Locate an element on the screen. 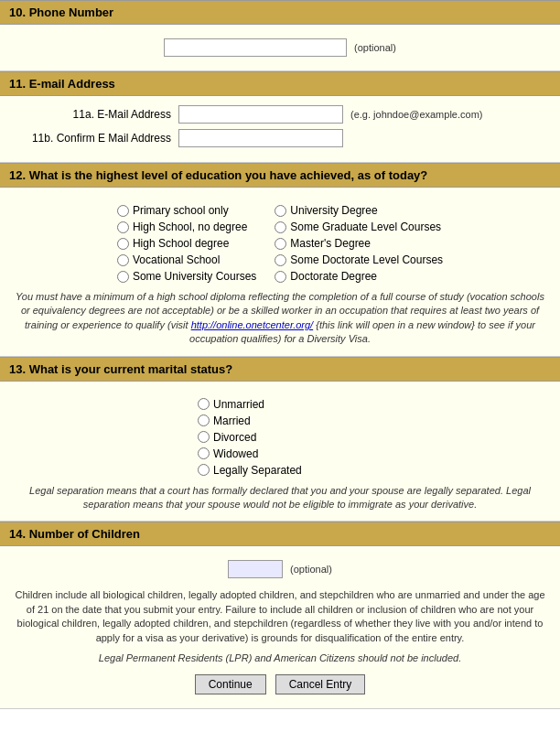 This screenshot has width=560, height=732. marital-options: Unmarried Married Divorced Widowed Legal… is located at coordinates (280, 437).